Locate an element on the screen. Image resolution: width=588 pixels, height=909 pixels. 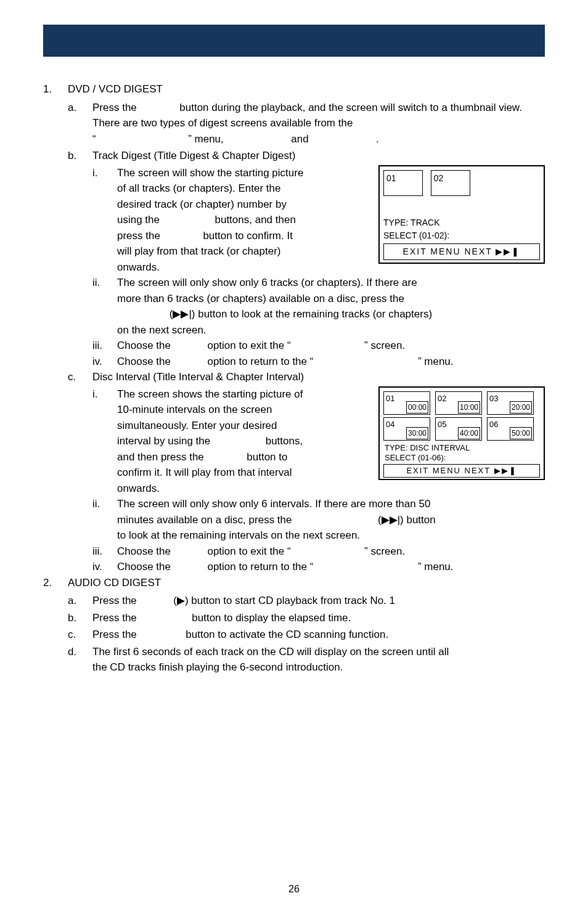
t: 40:00 is located at coordinates (469, 433).